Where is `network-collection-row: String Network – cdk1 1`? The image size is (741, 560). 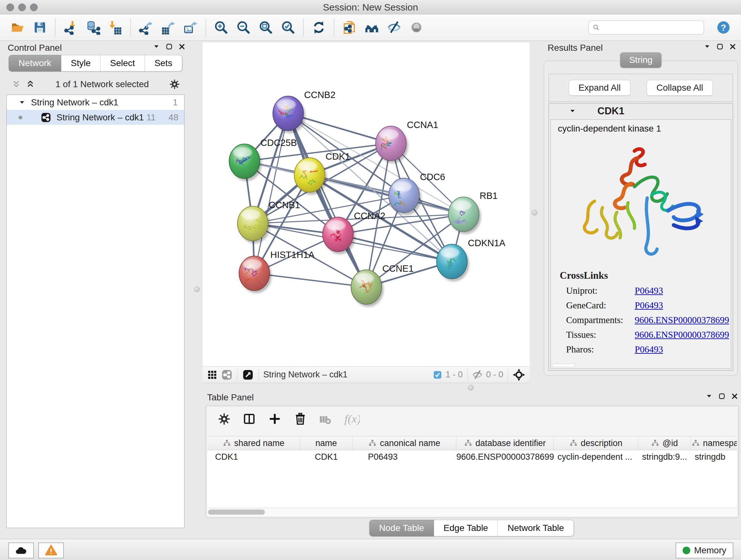 network-collection-row: String Network – cdk1 1 is located at coordinates (95, 103).